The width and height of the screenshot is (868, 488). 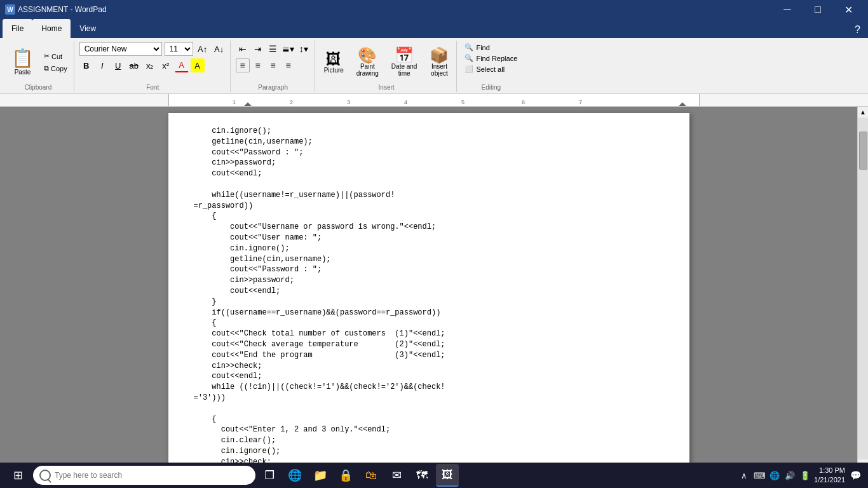 What do you see at coordinates (367, 55) in the screenshot?
I see `paint-icon: 🎨` at bounding box center [367, 55].